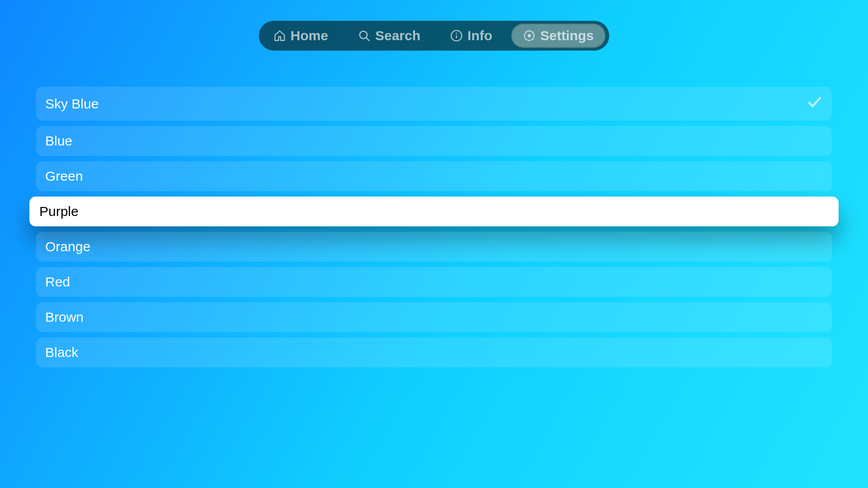  Describe the element at coordinates (301, 36) in the screenshot. I see `nav-item-home: Home` at that location.